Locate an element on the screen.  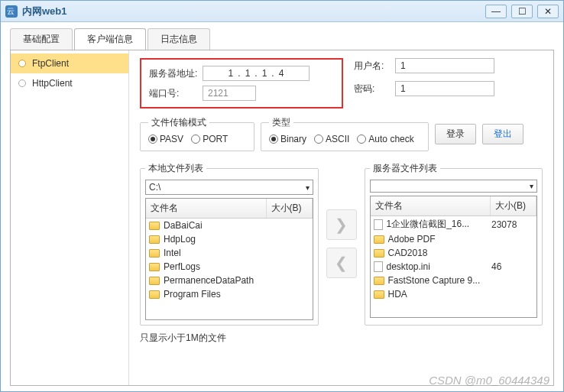
table-row: desktop.ini46 is located at coordinates (454, 267).